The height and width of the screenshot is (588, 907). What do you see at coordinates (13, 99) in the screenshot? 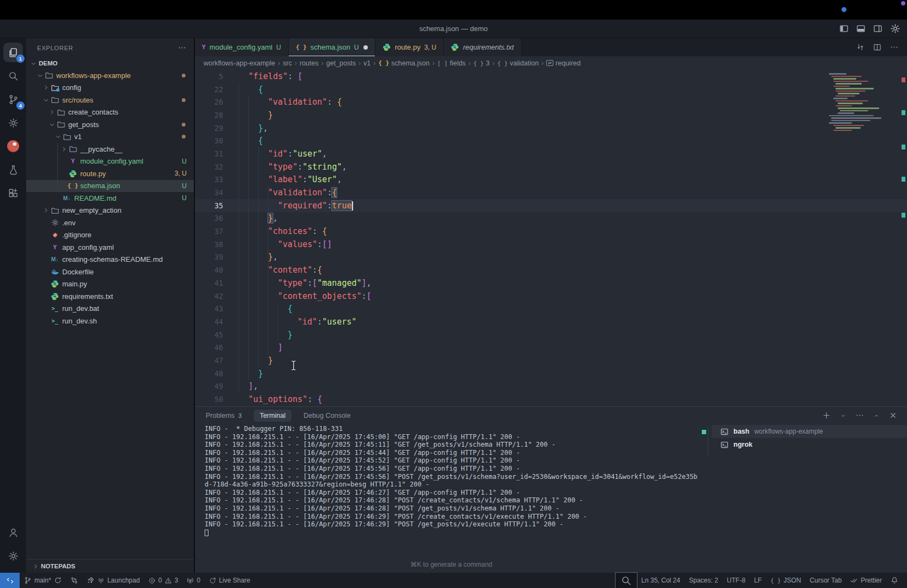
I see `activity-source-control: 4` at bounding box center [13, 99].